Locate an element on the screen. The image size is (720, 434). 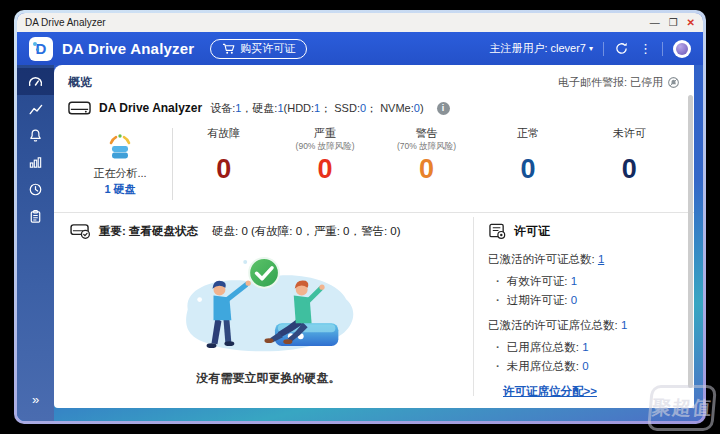
stat-warning: 警告 (70% 故障风险) 0 is located at coordinates (426, 164).